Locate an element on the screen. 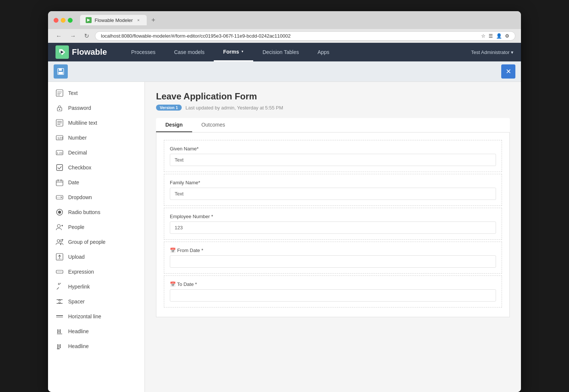 The height and width of the screenshot is (392, 569). sidebar-item-expression: Expression is located at coordinates (96, 272).